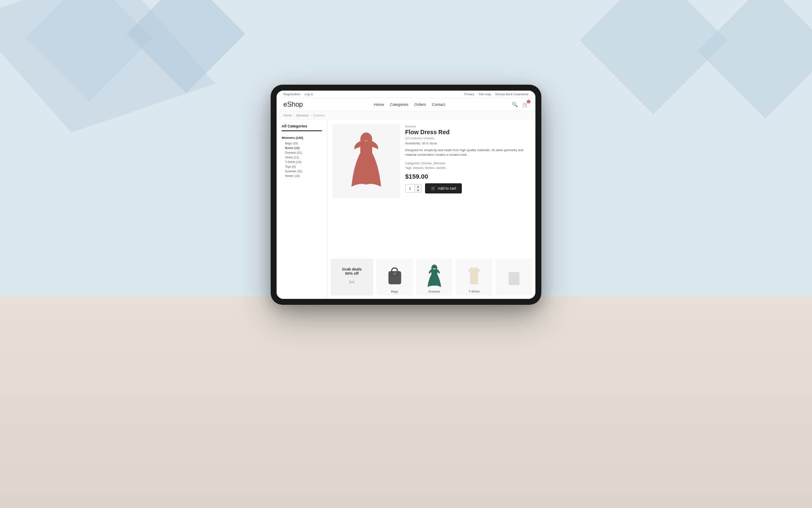 Image resolution: width=812 pixels, height=508 pixels. Describe the element at coordinates (434, 291) in the screenshot. I see `dresses-label: Dresses` at that location.